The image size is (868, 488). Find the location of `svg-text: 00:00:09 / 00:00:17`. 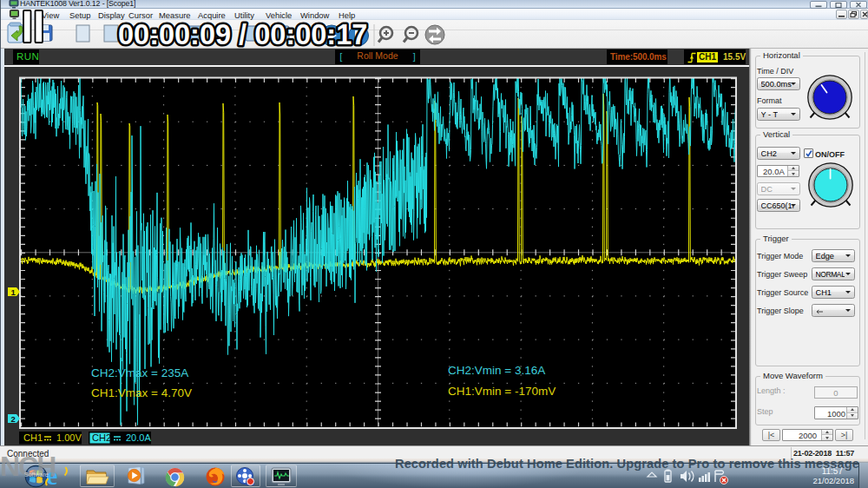

svg-text: 00:00:09 / 00:00:17 is located at coordinates (243, 35).